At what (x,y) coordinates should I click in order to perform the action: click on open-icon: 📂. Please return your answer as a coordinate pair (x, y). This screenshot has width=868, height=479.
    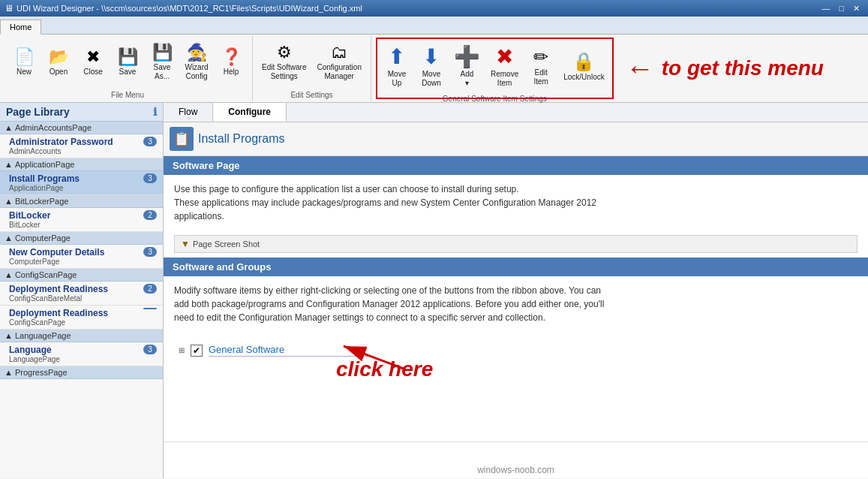
    Looking at the image, I should click on (59, 57).